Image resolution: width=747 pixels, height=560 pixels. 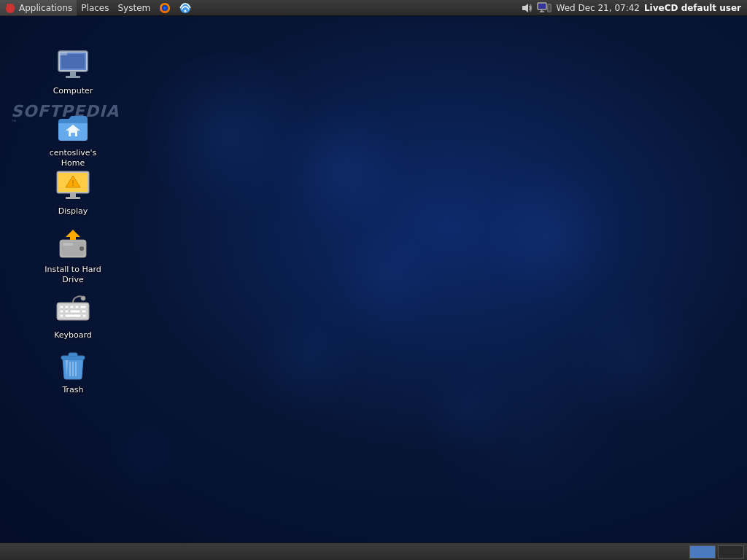 I want to click on gnome-foot-icon, so click(x=10, y=8).